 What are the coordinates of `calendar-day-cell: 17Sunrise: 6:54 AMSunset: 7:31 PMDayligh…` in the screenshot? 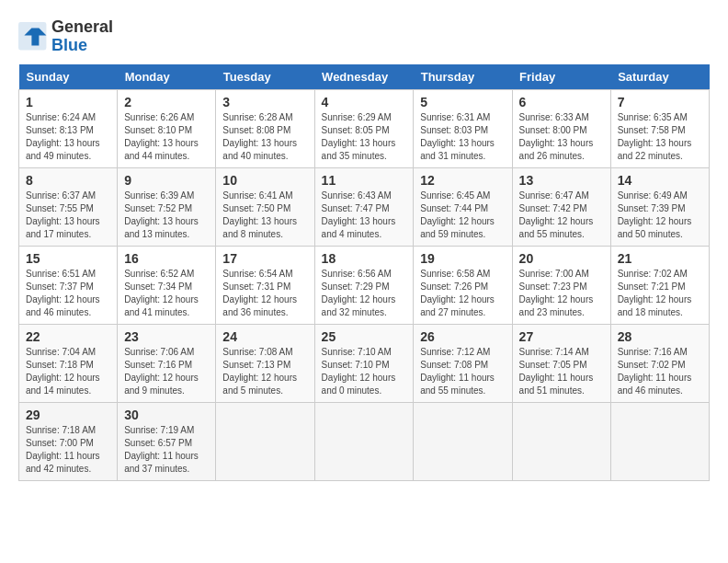 It's located at (265, 285).